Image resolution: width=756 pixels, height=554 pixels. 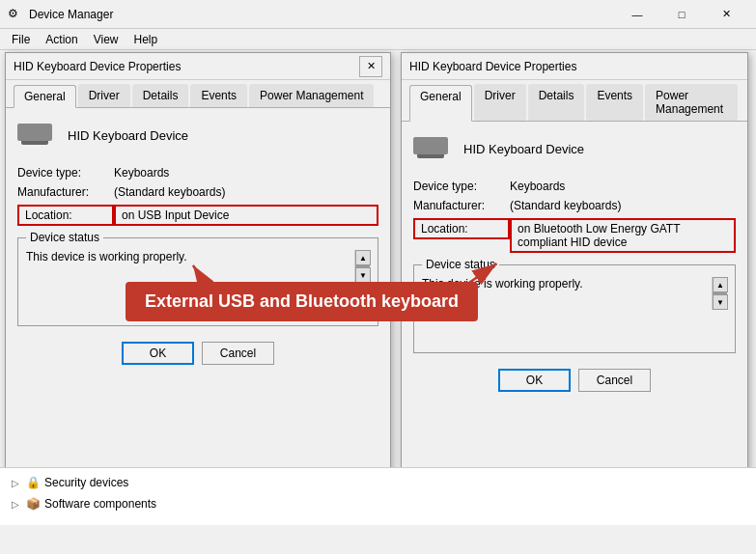 What do you see at coordinates (311, 96) in the screenshot?
I see `tab-power-left: Power Management` at bounding box center [311, 96].